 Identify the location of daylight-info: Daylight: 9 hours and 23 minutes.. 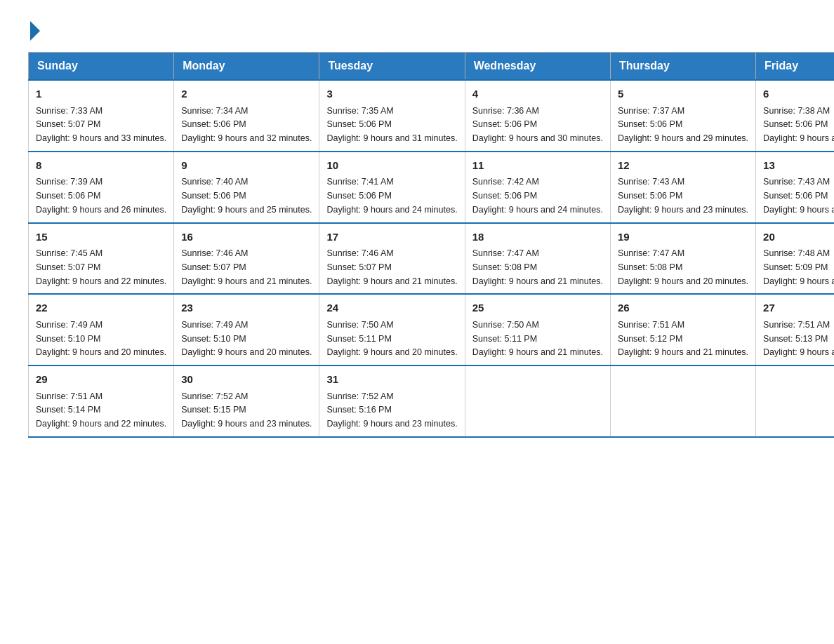
(683, 210).